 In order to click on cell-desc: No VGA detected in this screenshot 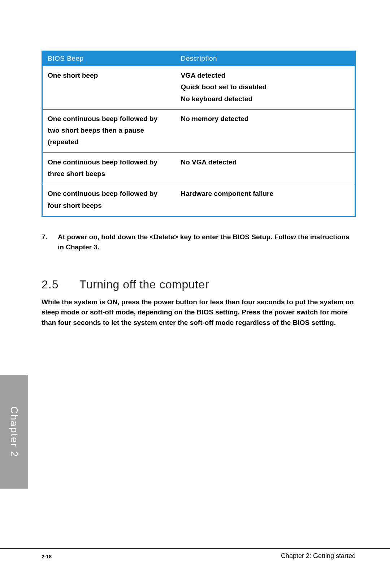, I will do `click(266, 168)`.